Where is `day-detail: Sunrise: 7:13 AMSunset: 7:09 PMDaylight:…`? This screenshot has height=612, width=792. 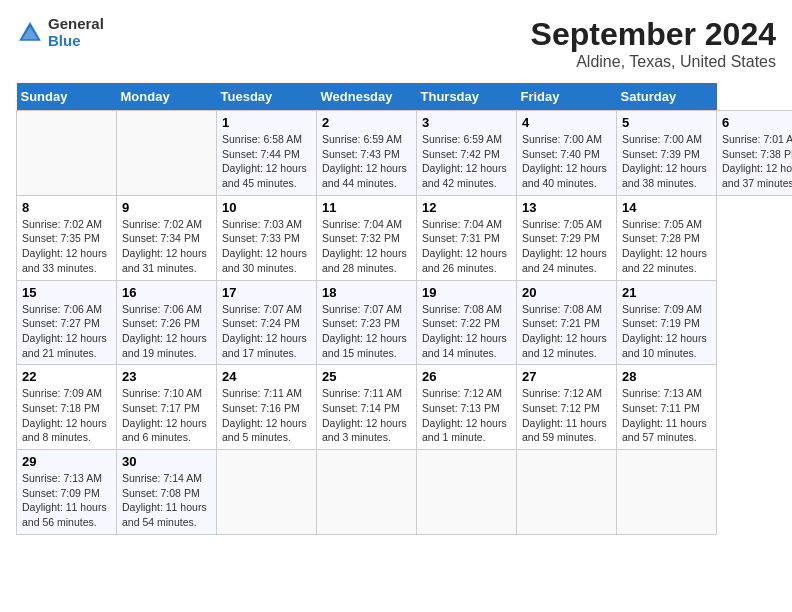
day-detail: Sunrise: 7:13 AMSunset: 7:09 PMDaylight:… is located at coordinates (64, 500).